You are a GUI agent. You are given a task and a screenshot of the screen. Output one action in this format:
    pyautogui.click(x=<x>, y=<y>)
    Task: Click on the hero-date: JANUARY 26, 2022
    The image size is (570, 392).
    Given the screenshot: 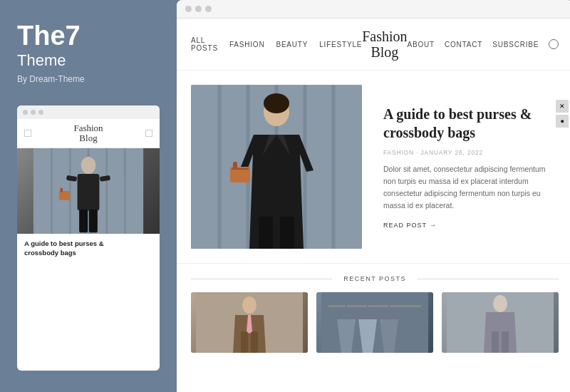 What is the action you would take?
    pyautogui.click(x=452, y=153)
    